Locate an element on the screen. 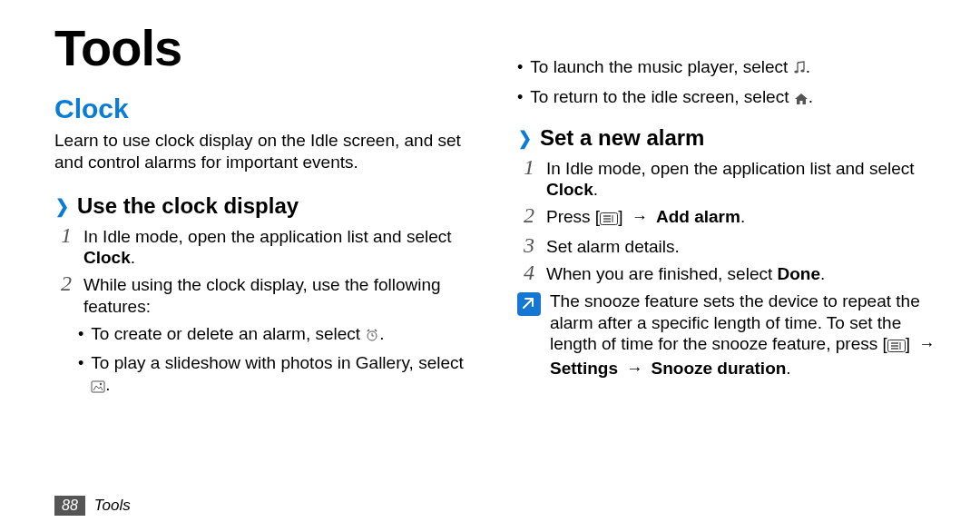  footer-section-label: Tools is located at coordinates (113, 506).